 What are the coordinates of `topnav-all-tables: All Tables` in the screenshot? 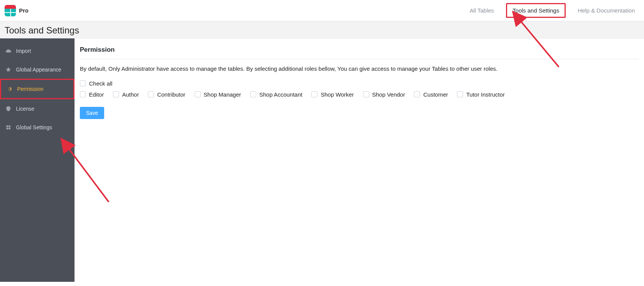 It's located at (482, 11).